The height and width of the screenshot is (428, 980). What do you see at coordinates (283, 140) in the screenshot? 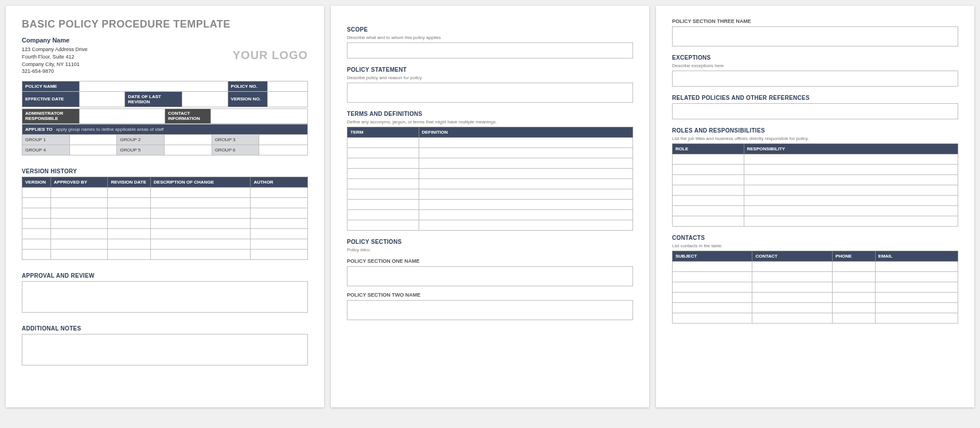
I see `group-3-input` at bounding box center [283, 140].